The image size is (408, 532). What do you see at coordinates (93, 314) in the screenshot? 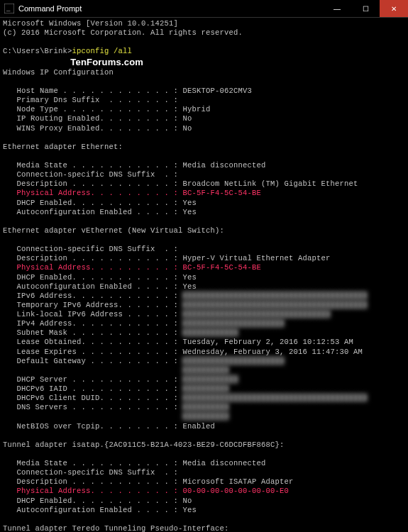
I see `veth-llipv6-label: Link-local IPv6 Address . . . . . :` at bounding box center [93, 314].